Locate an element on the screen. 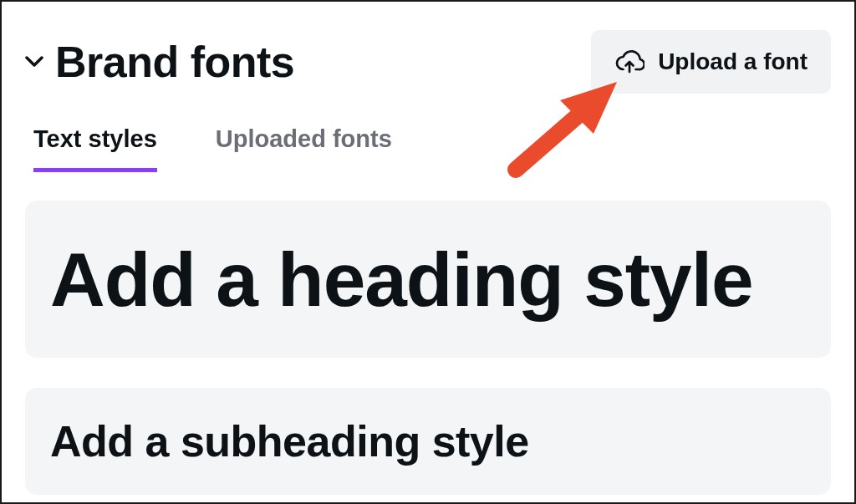 The height and width of the screenshot is (504, 856). subheading-style-label: Add a subheading style is located at coordinates (289, 441).